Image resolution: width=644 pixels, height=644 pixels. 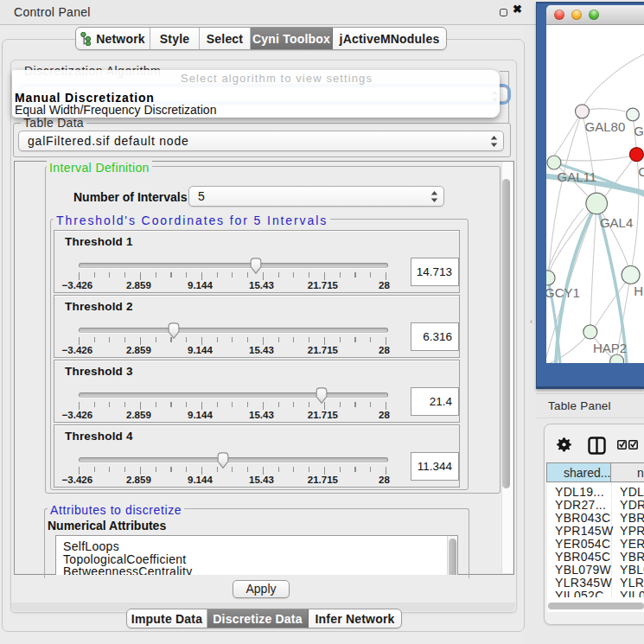 I want to click on svg-text: H, so click(x=638, y=290).